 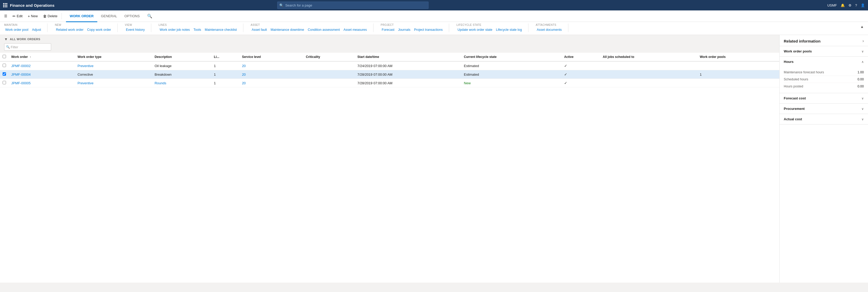 I want to click on ribbon-item-project-transactions: Project transactions, so click(x=428, y=30).